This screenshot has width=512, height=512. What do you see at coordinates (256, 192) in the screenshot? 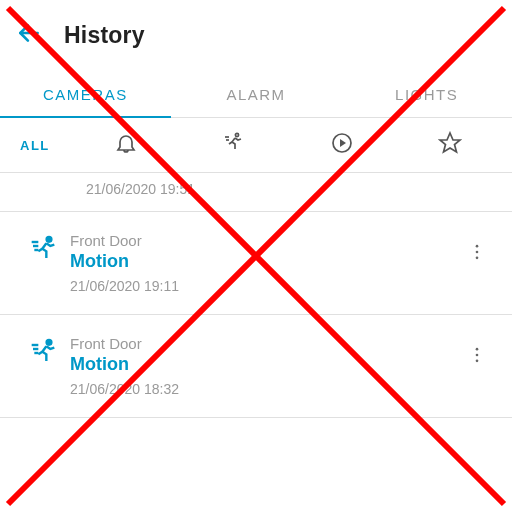
I see `event-item-fragment: 21/06/2020 19:51` at bounding box center [256, 192].